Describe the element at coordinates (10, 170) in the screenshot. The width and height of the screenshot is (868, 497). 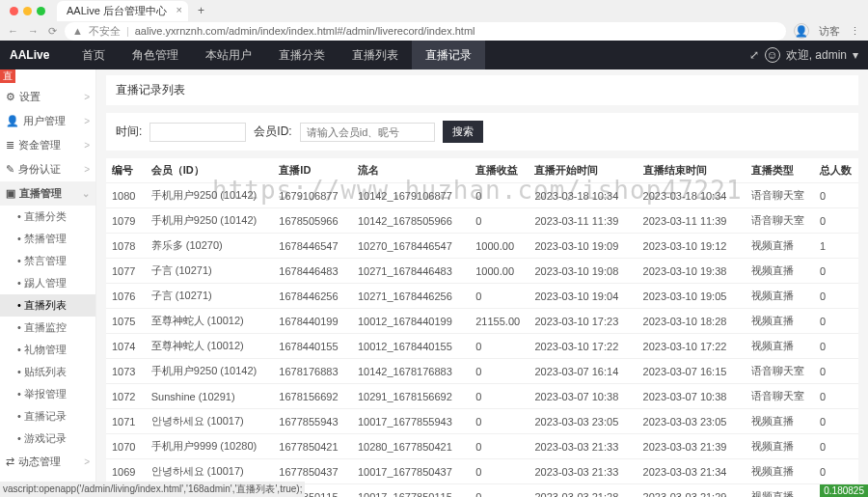
I see `sidebar-icon: ✎` at that location.